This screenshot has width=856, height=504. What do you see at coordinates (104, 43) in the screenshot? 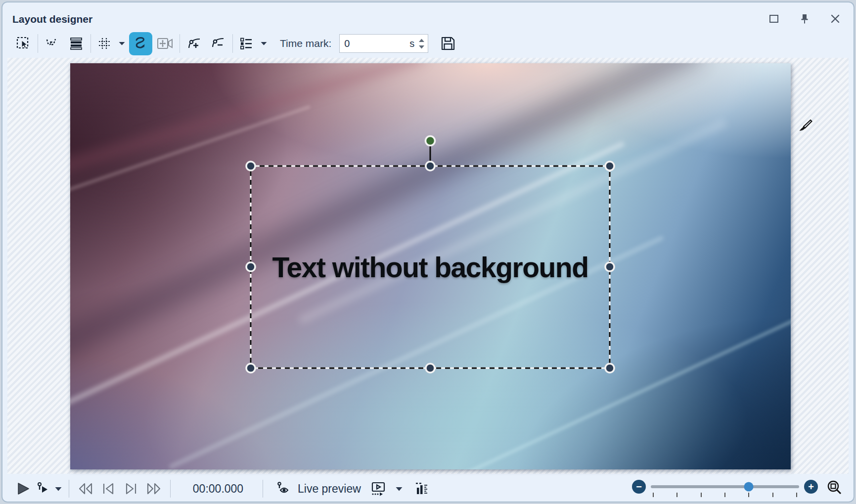
I see `grid-snap-button` at bounding box center [104, 43].